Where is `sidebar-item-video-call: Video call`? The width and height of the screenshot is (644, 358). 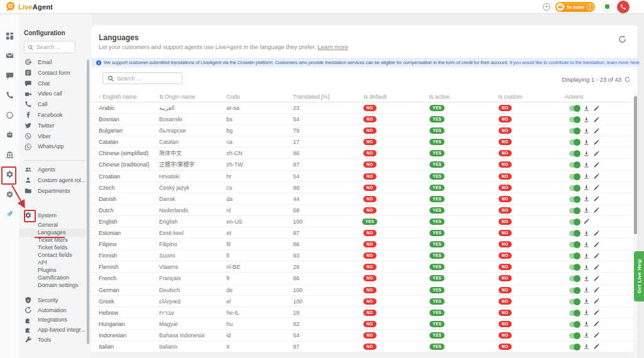 sidebar-item-video-call: Video call is located at coordinates (55, 94).